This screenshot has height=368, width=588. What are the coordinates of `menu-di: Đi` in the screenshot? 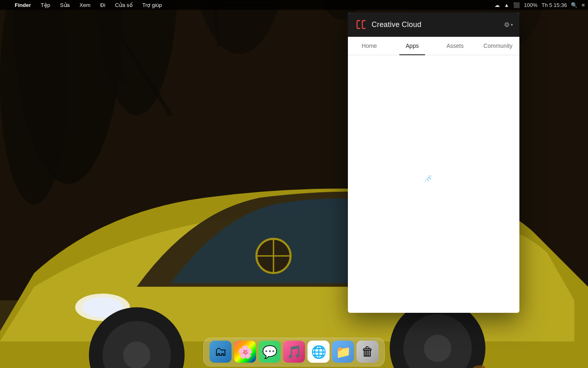 It's located at (103, 5).